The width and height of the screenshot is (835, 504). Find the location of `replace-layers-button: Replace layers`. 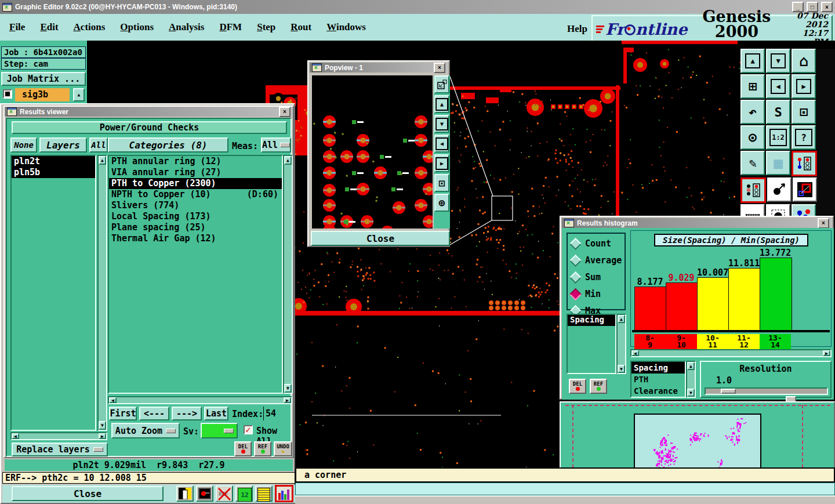

replace-layers-button: Replace layers is located at coordinates (60, 449).